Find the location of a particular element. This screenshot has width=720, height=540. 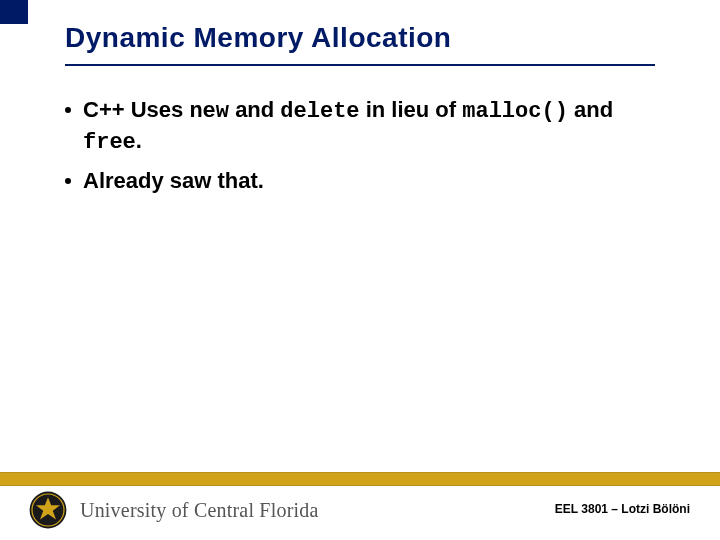

accent-corner is located at coordinates (14, 12).